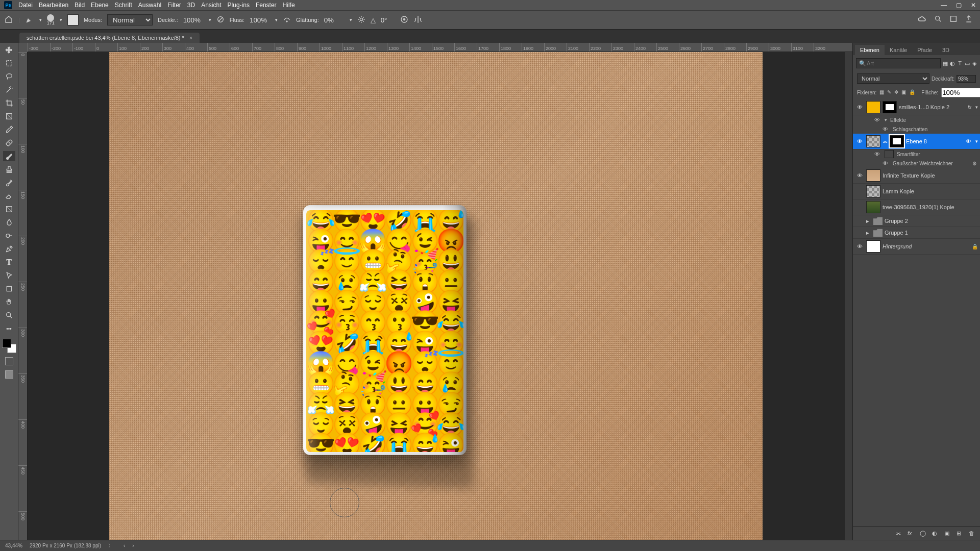  What do you see at coordinates (133, 546) in the screenshot?
I see `status-next: ›` at bounding box center [133, 546].